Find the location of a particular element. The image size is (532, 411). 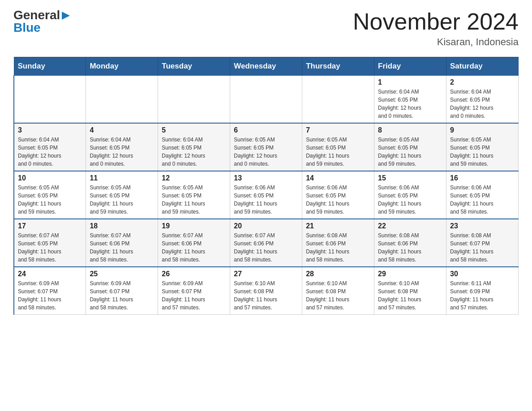

day-number: 2 is located at coordinates (482, 82).